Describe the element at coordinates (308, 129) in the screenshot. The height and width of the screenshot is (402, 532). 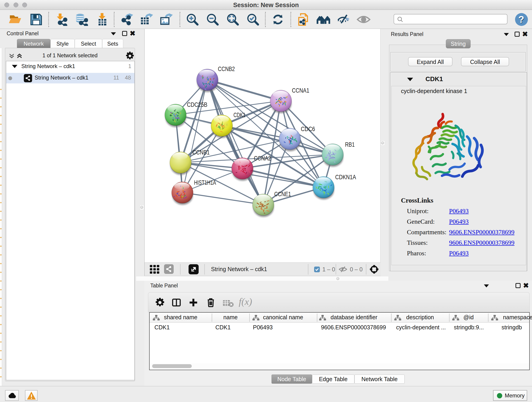
I see `svg-text: CDC6` at that location.